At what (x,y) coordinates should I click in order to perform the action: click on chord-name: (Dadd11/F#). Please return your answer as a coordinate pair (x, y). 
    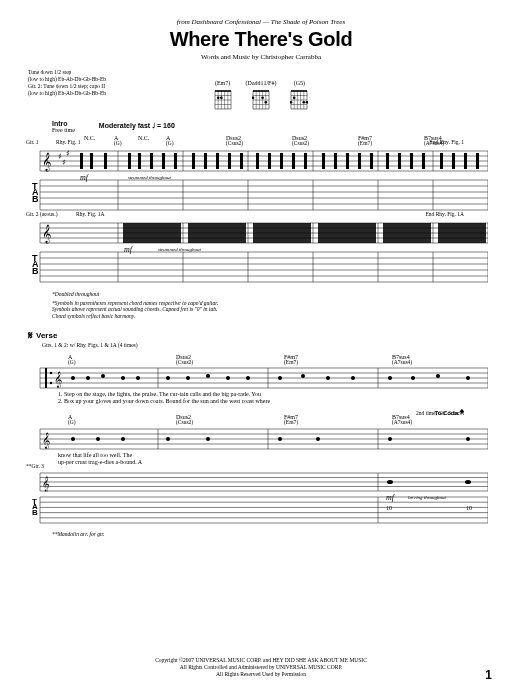
    Looking at the image, I should click on (262, 83).